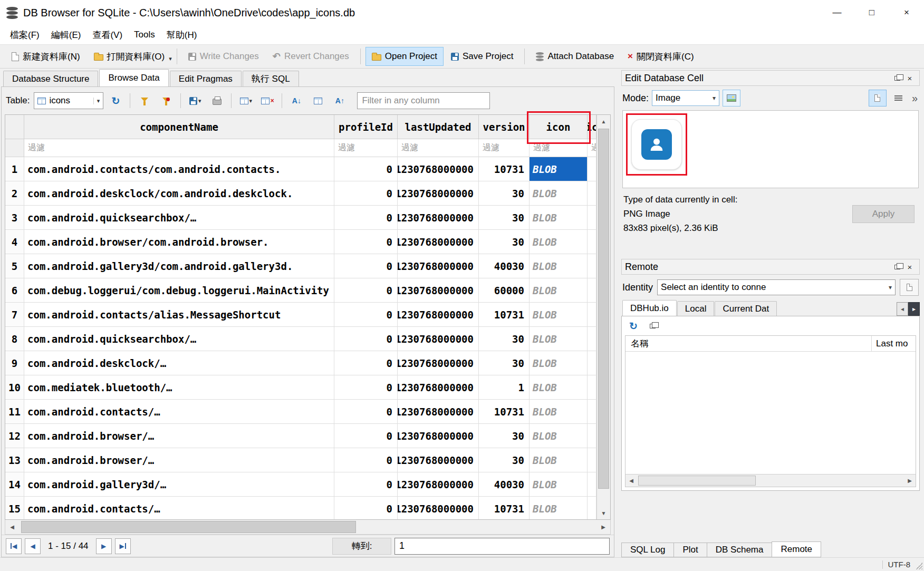 The width and height of the screenshot is (924, 571). What do you see at coordinates (179, 169) in the screenshot?
I see `cell-component-name: com.android.contacts/com.android.contact…` at bounding box center [179, 169].